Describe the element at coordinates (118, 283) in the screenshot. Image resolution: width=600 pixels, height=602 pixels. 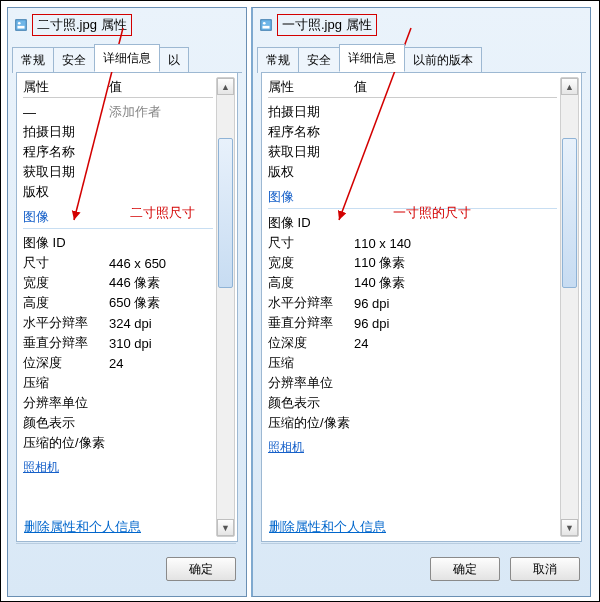
I see `list-item: 宽度446 像素` at that location.